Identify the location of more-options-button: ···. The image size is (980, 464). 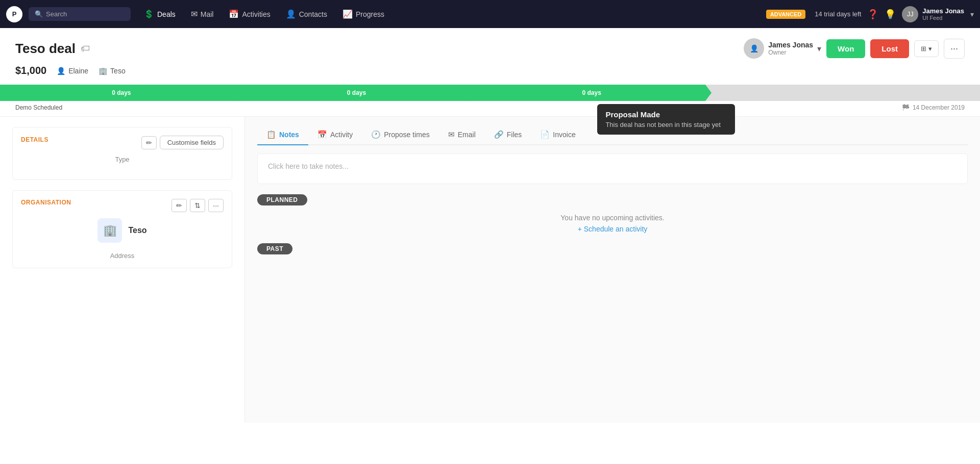
(954, 49).